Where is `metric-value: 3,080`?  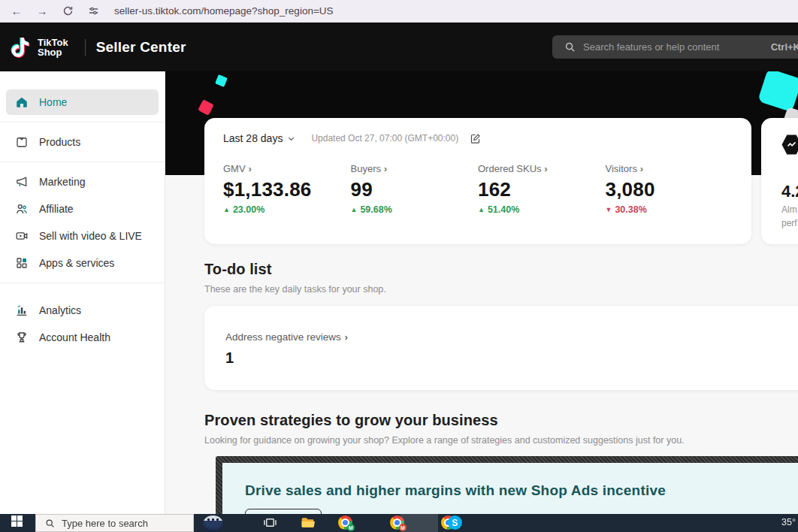 metric-value: 3,080 is located at coordinates (670, 189).